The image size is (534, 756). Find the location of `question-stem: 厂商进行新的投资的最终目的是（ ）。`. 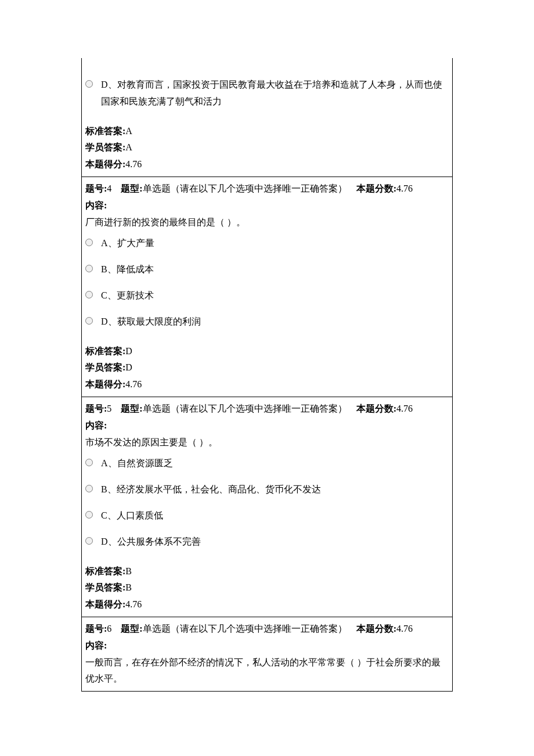

question-stem: 厂商进行新的投资的最终目的是（ ）。 is located at coordinates (267, 223).